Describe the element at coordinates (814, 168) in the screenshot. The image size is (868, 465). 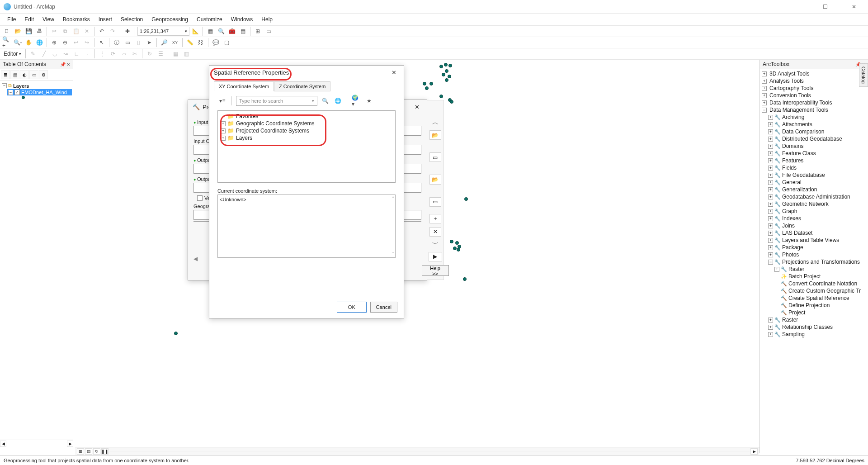
I see `toolset-fields: +🔧Fields` at that location.